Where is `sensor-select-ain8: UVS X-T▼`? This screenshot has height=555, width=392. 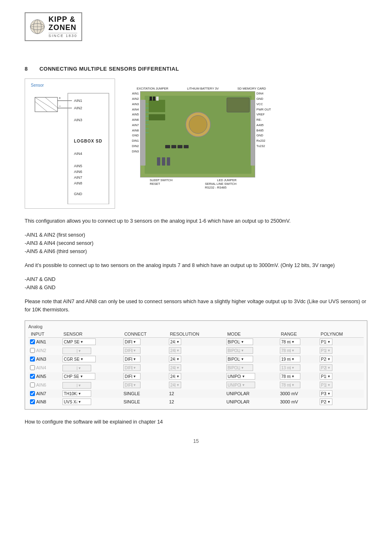
sensor-select-ain8: UVS X-T▼ is located at coordinates (77, 402).